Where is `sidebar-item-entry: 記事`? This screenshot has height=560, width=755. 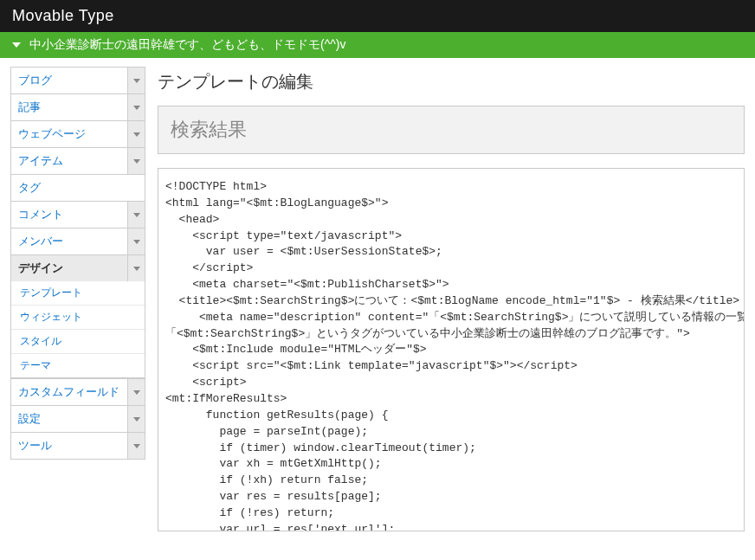 sidebar-item-entry: 記事 is located at coordinates (78, 107).